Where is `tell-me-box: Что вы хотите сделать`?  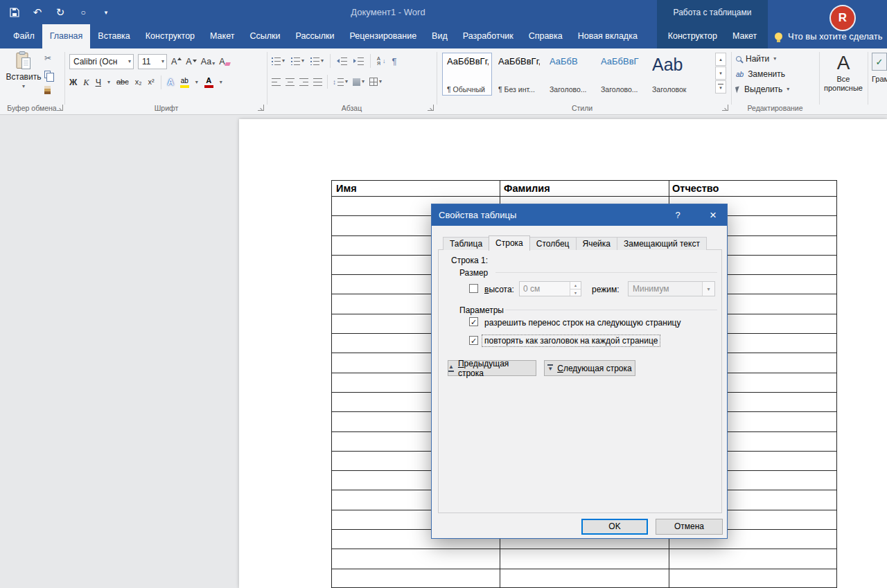 tell-me-box: Что вы хотите сделать is located at coordinates (831, 36).